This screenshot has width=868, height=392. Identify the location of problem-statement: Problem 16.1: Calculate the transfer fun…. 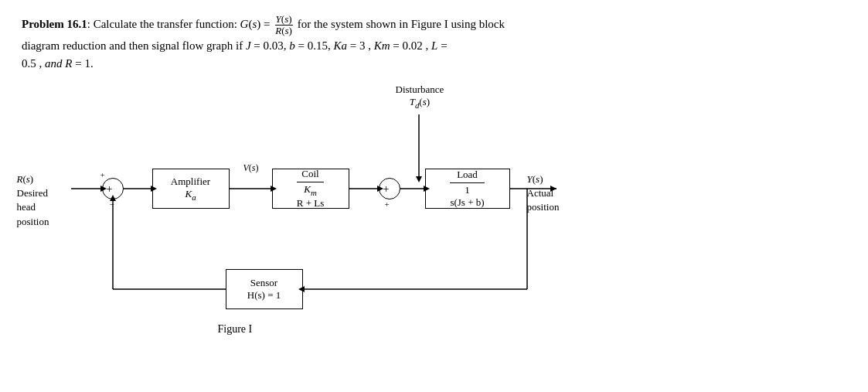
(434, 43).